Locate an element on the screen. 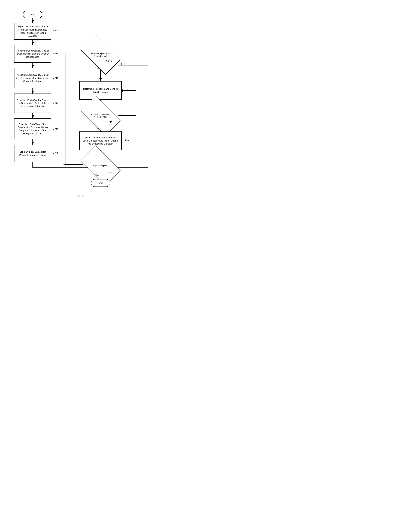 The width and height of the screenshot is (420, 526). no-label-3: No is located at coordinates (64, 164).